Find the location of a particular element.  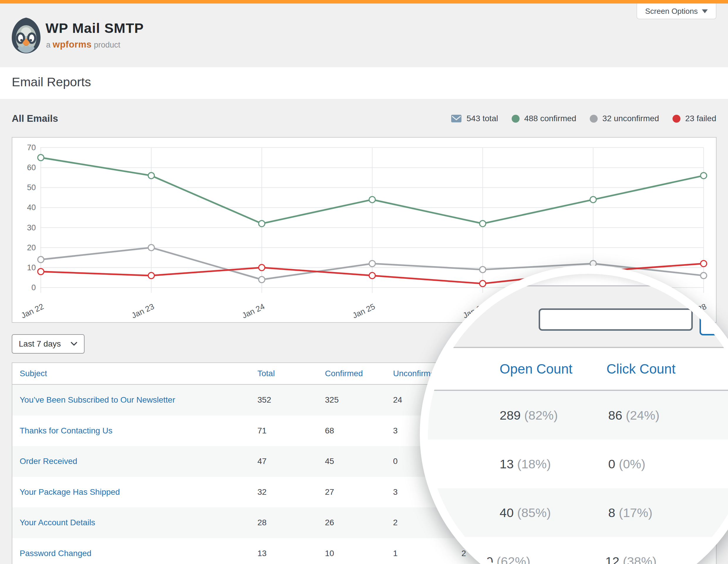

confirmed-value: 27 is located at coordinates (329, 492).